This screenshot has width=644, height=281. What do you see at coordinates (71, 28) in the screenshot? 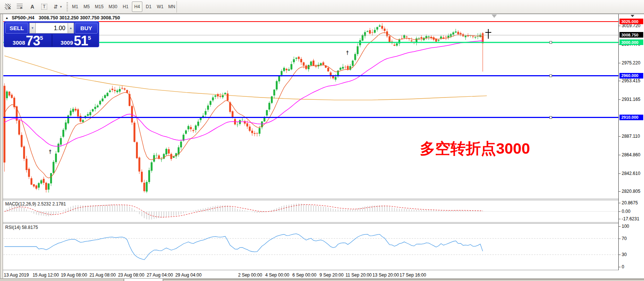
I see `volume-increase-button: ▲` at bounding box center [71, 28].